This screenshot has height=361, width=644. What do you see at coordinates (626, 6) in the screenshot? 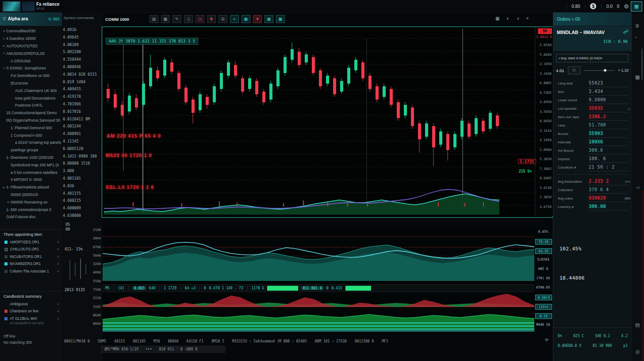
I see `gear-icon: ⚙` at bounding box center [626, 6].